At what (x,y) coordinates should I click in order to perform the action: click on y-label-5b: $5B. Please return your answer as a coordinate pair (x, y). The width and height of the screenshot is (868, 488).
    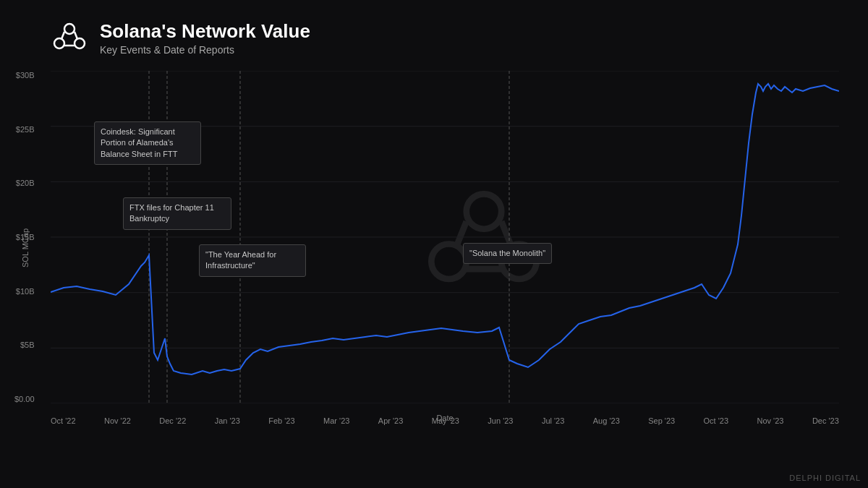
    Looking at the image, I should click on (27, 345).